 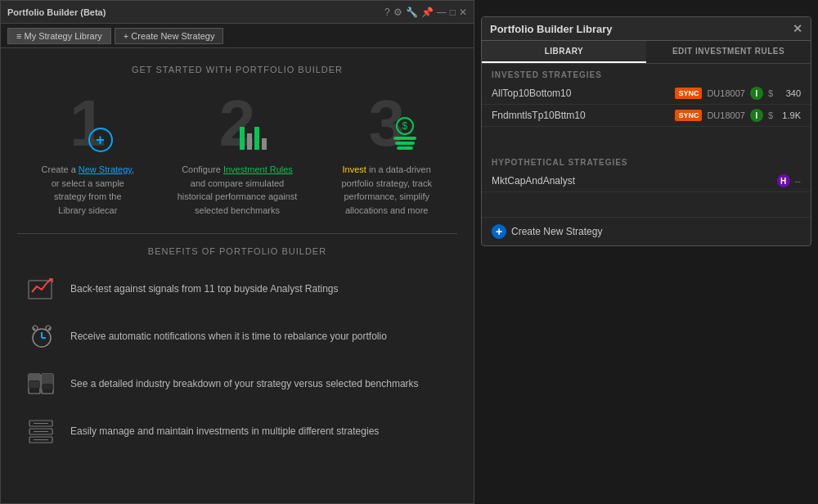 I want to click on pin-icon: 📌, so click(x=427, y=12).